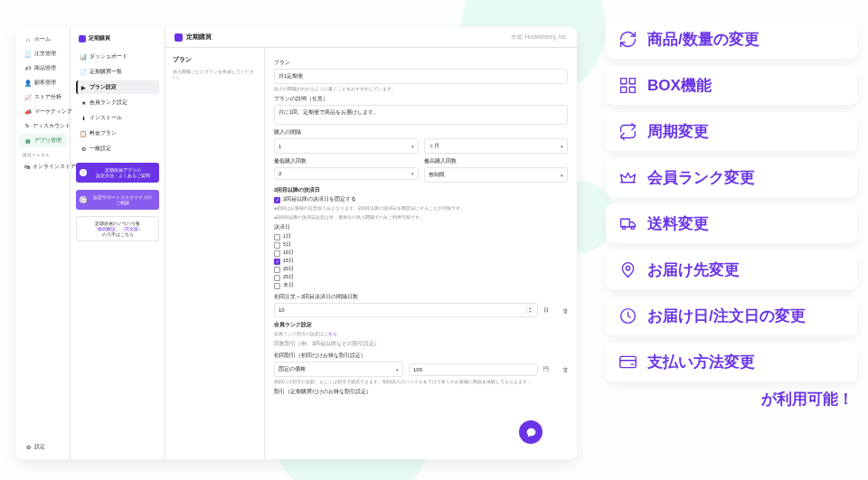 Image resolution: width=868 pixels, height=480 pixels. I want to click on pnav-item-online-store: 🛍オンラインストア👁, so click(43, 166).